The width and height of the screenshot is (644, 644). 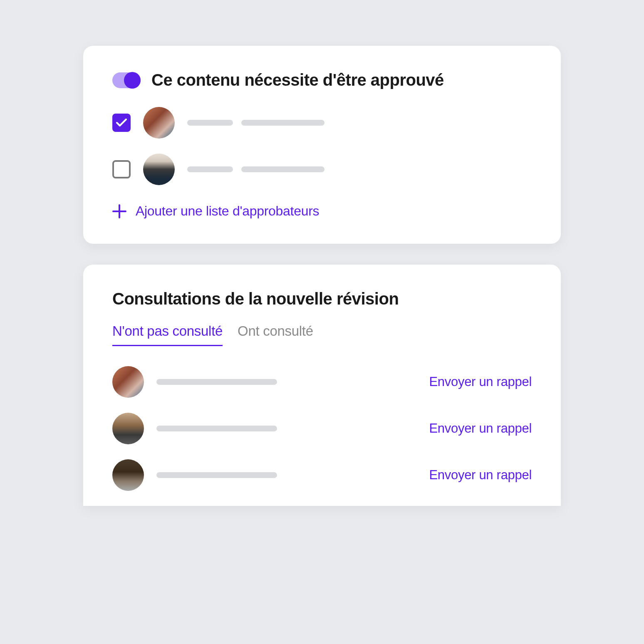 I want to click on add-approvers-button: Ajouter une liste d'approbateurs, so click(x=322, y=211).